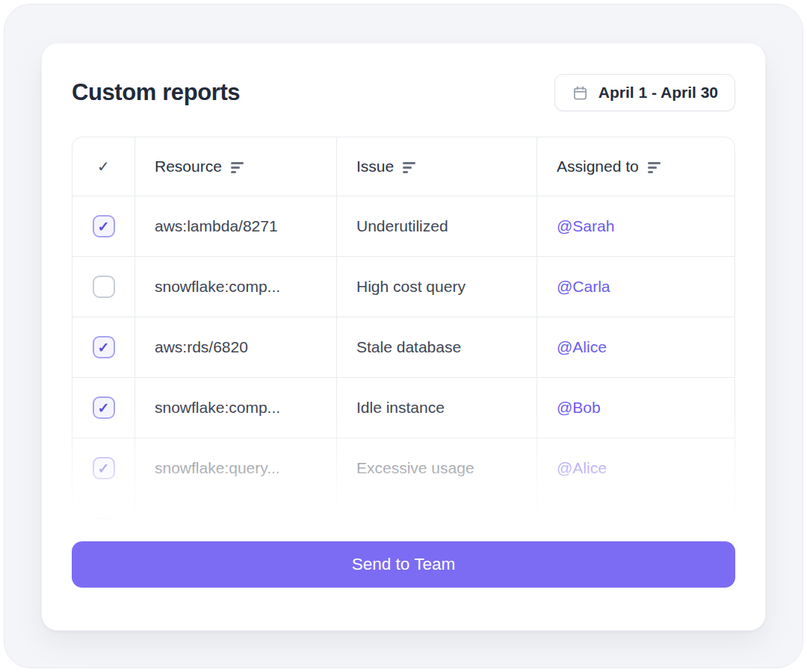  What do you see at coordinates (437, 226) in the screenshot?
I see `issue-cell: Underutilized` at bounding box center [437, 226].